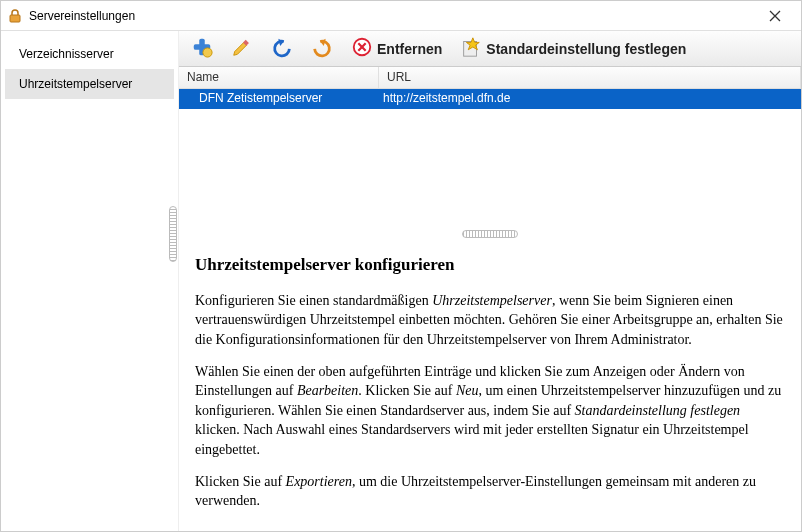 The image size is (802, 532). Describe the element at coordinates (590, 99) in the screenshot. I see `cell-url: http://zeitstempel.dfn.de` at that location.